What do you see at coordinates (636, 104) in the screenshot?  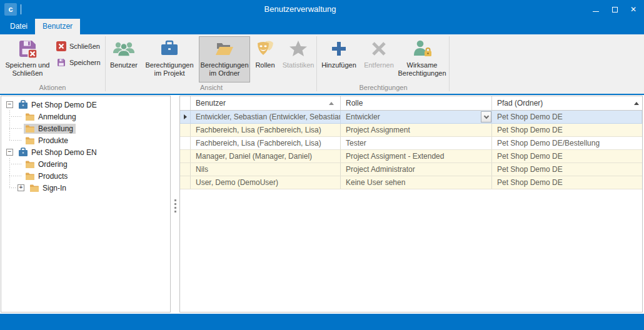 I see `scroll-up-icon` at bounding box center [636, 104].